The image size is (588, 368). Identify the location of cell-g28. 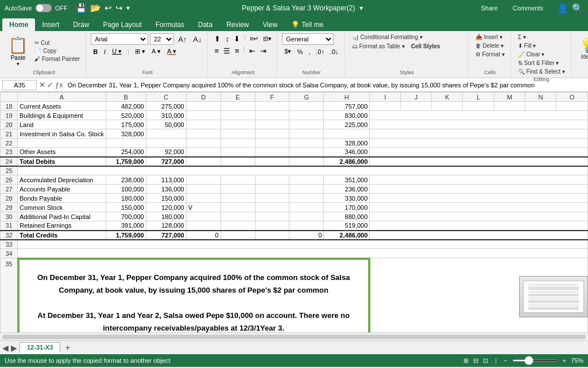
(307, 198).